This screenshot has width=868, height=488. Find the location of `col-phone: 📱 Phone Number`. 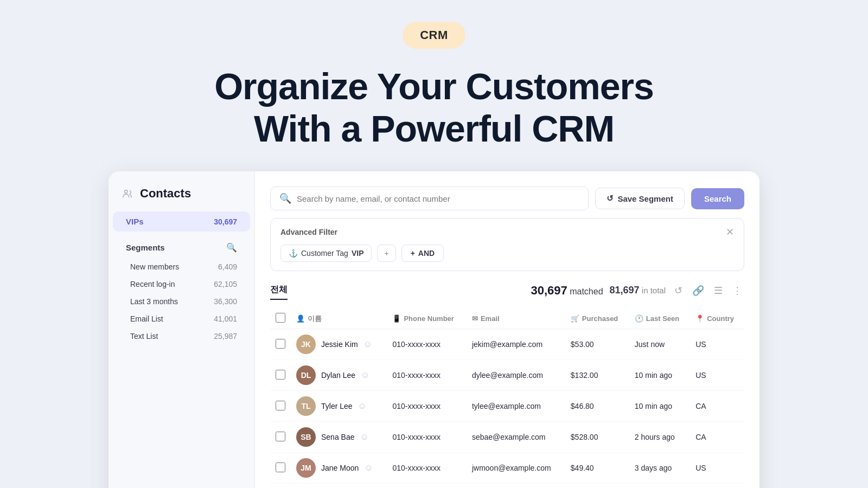

col-phone: 📱 Phone Number is located at coordinates (426, 319).